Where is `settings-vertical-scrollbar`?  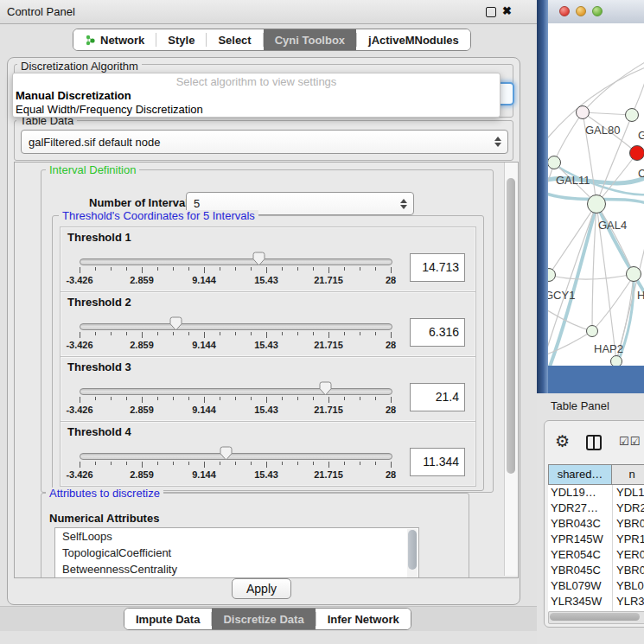 settings-vertical-scrollbar is located at coordinates (511, 369).